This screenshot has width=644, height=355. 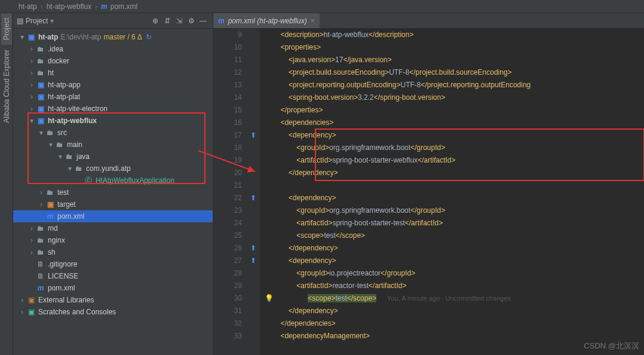 What do you see at coordinates (113, 61) in the screenshot?
I see `tree-item: ›🖿docker` at bounding box center [113, 61].